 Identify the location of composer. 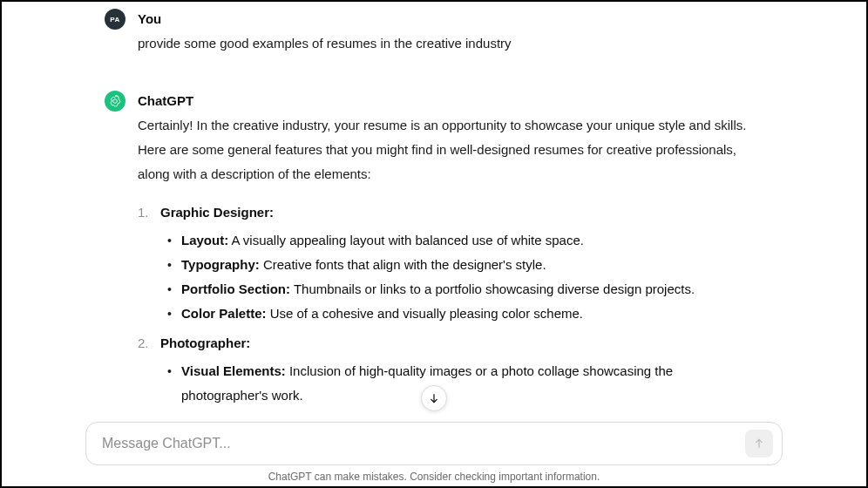
(434, 444).